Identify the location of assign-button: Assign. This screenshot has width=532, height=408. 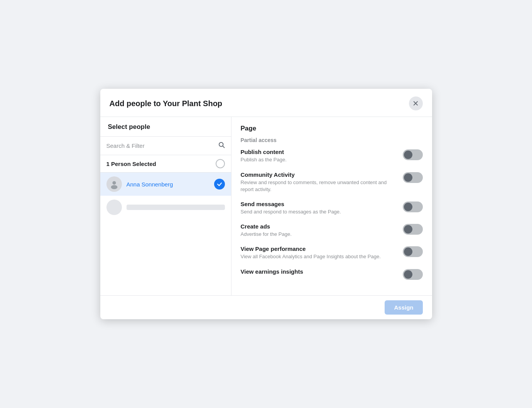
(404, 307).